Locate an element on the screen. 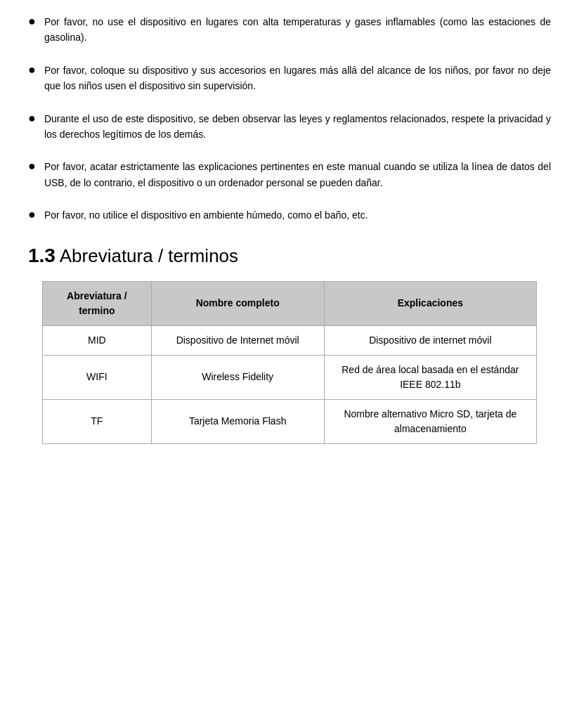 This screenshot has height=728, width=579. section-title: Abreviatura / terminos is located at coordinates (149, 256).